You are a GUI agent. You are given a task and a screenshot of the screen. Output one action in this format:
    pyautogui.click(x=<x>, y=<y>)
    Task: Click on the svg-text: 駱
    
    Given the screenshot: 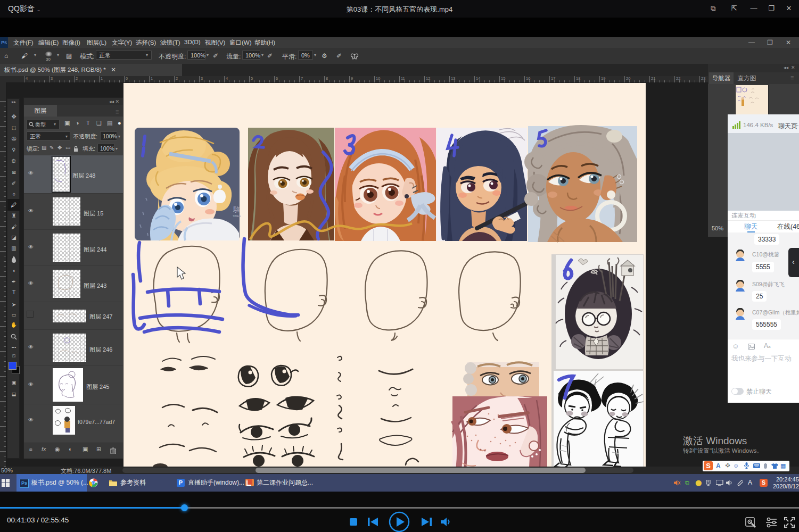 What is the action you would take?
    pyautogui.click(x=236, y=210)
    